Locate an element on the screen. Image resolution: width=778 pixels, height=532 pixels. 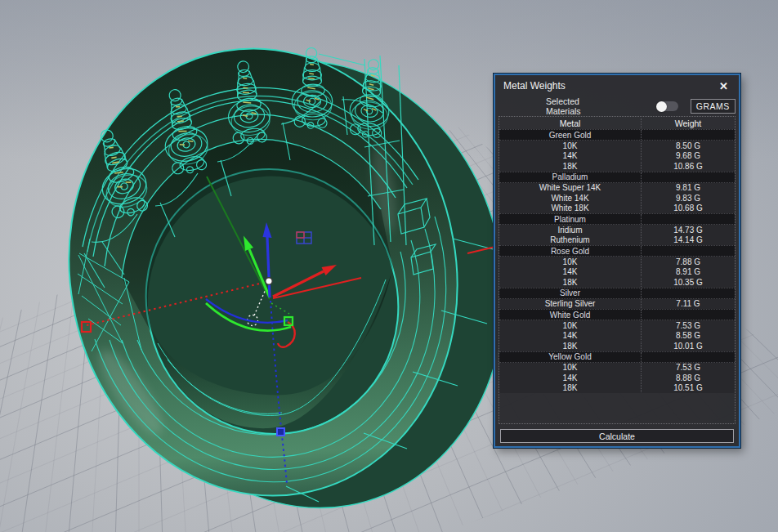
panel-title: Metal Weights is located at coordinates (534, 86).